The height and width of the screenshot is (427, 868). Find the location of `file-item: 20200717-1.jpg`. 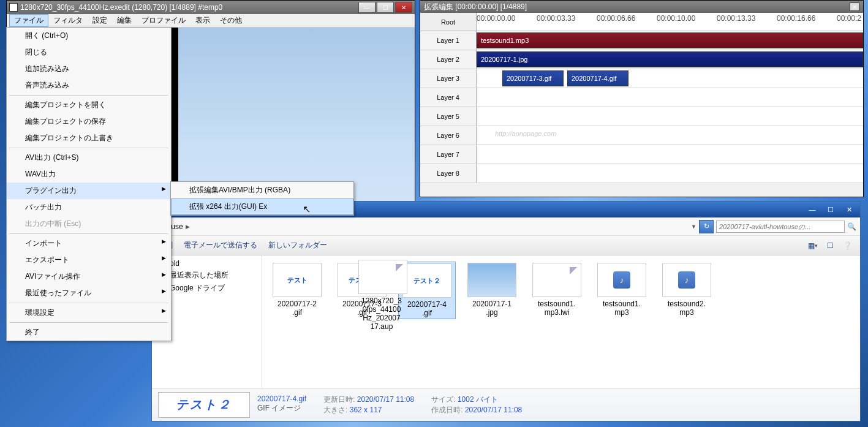

file-item: 20200717-1.jpg is located at coordinates (492, 290).